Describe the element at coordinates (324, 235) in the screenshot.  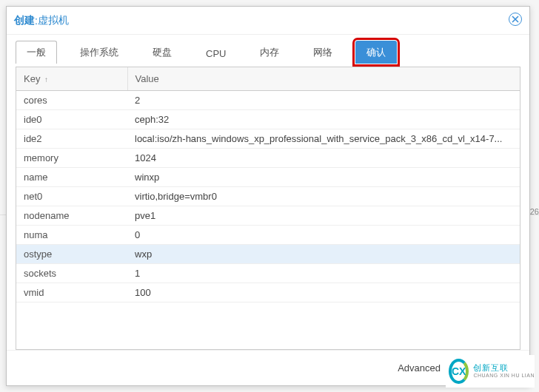
I see `cell-value: 0` at that location.